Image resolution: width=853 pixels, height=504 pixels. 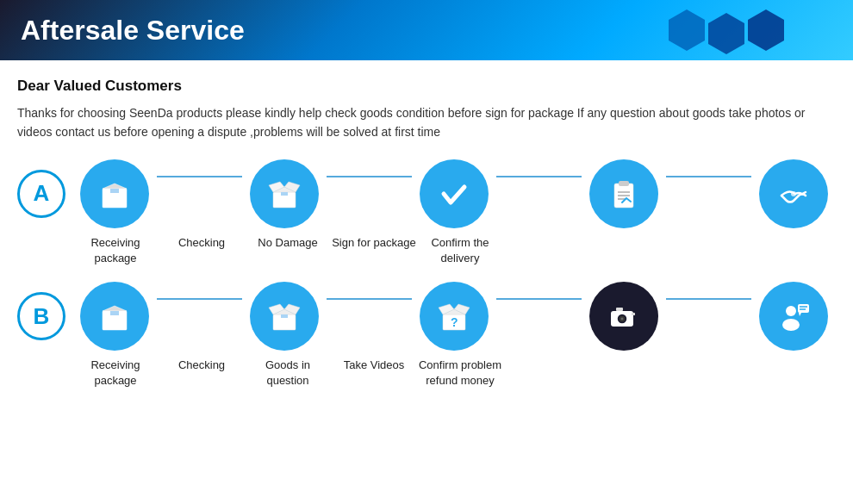 I want to click on icon-handshake, so click(x=794, y=194).